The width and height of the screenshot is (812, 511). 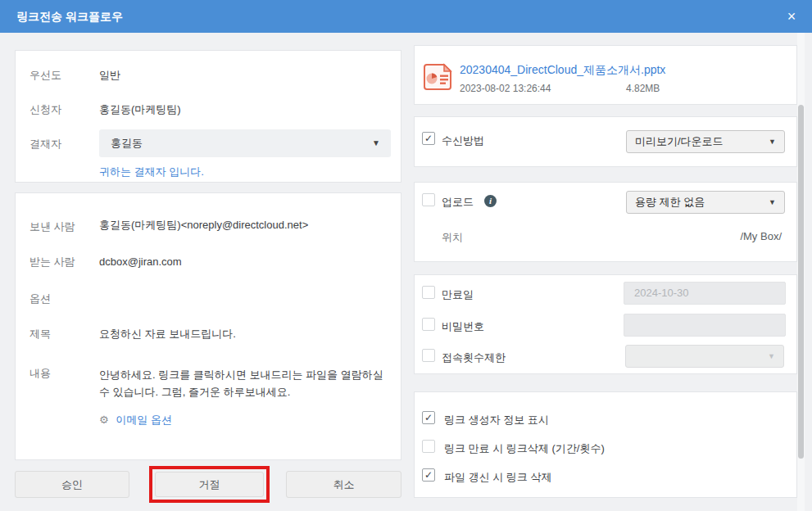 I want to click on upload-capacity-select: 용량 제한 없음 ▼, so click(x=705, y=202).